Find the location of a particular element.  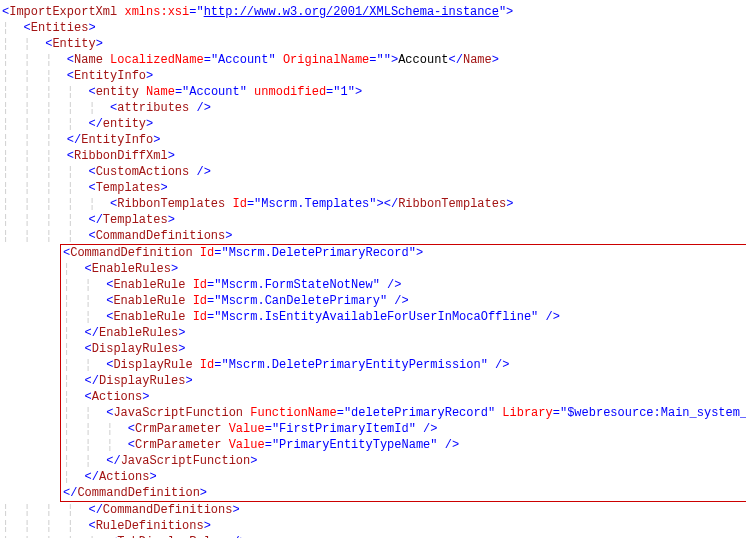

code-line: </CommandDefinition> is located at coordinates (404, 493).